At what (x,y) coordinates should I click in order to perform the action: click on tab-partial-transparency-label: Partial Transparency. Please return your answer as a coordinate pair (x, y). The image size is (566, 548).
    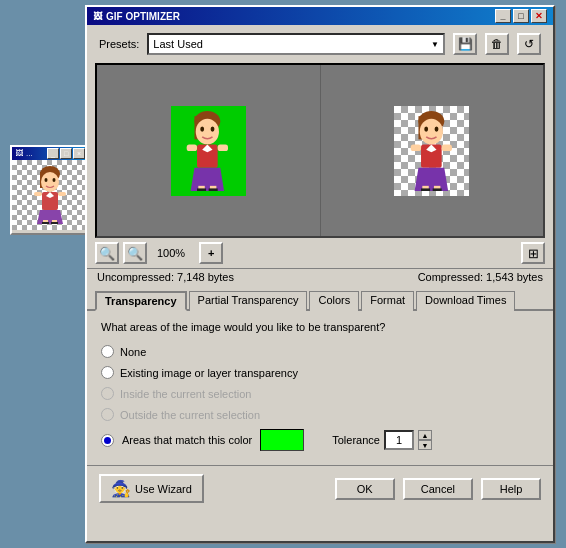
    Looking at the image, I should click on (248, 300).